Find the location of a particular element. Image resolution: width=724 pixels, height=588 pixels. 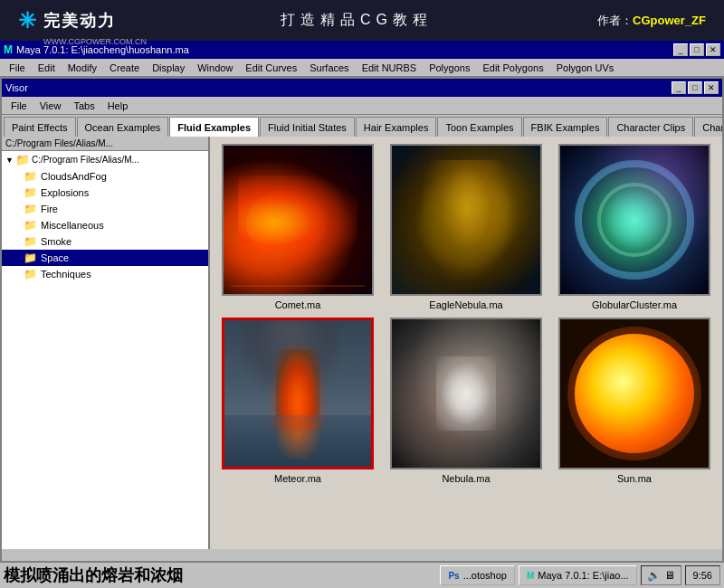

thumb-label-globular-cluster: GlobularCluster.ma is located at coordinates (634, 305).